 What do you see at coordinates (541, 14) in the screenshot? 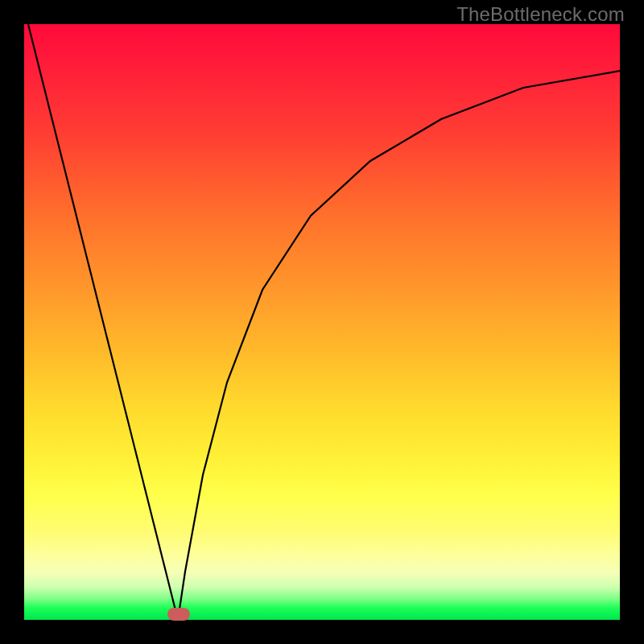
I see `watermark-text: TheBottleneck.com` at bounding box center [541, 14].